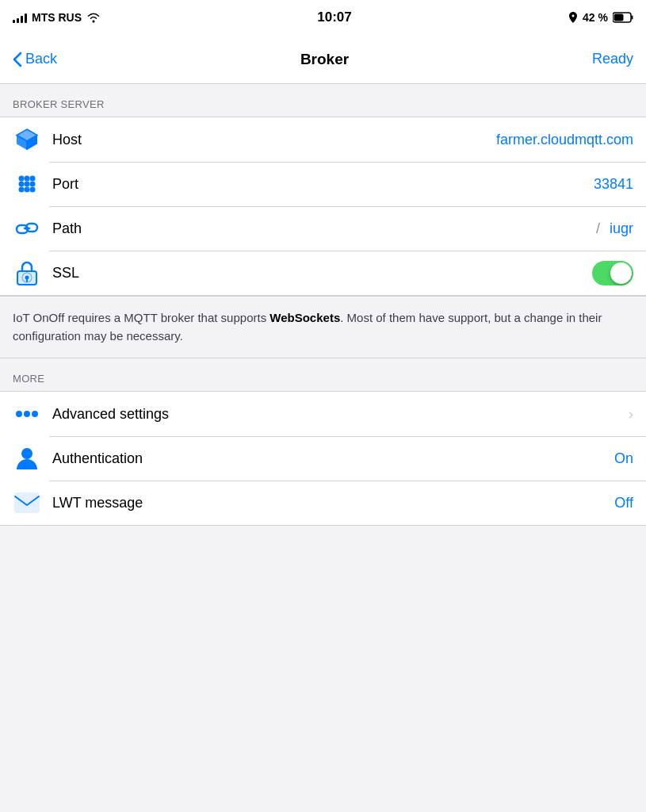 Image resolution: width=646 pixels, height=812 pixels. Describe the element at coordinates (323, 273) in the screenshot. I see `ssl-row: SSL` at that location.